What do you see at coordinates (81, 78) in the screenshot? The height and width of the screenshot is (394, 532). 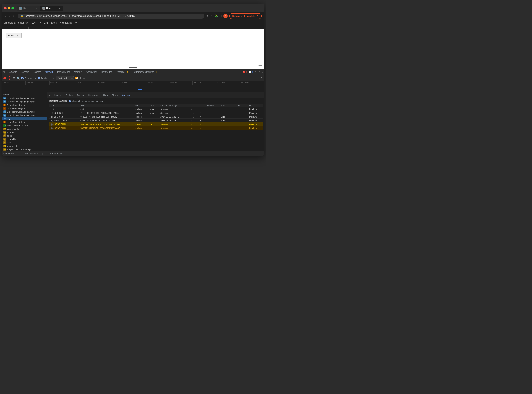 I see `import-icon: ⬆` at bounding box center [81, 78].